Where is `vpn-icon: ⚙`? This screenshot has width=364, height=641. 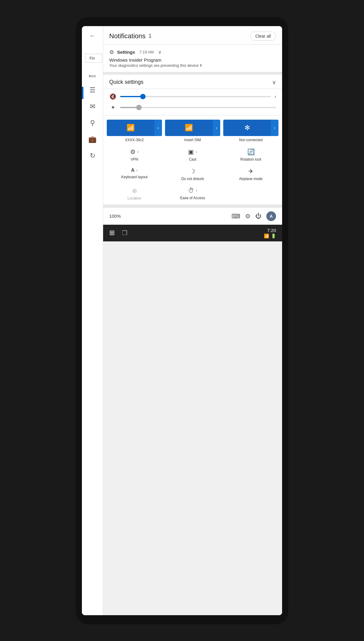 vpn-icon: ⚙ is located at coordinates (133, 152).